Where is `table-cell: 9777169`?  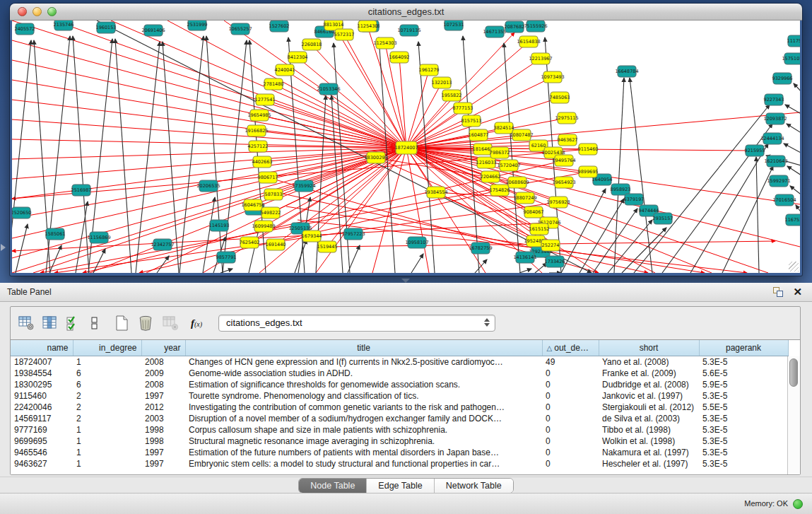 table-cell: 9777169 is located at coordinates (42, 430).